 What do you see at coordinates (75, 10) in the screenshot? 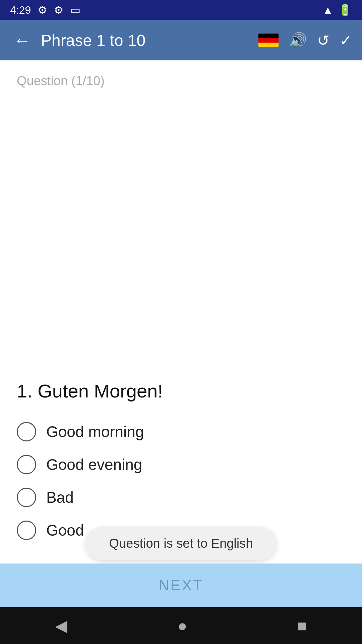
I see `clipboard-icon: ▭` at bounding box center [75, 10].